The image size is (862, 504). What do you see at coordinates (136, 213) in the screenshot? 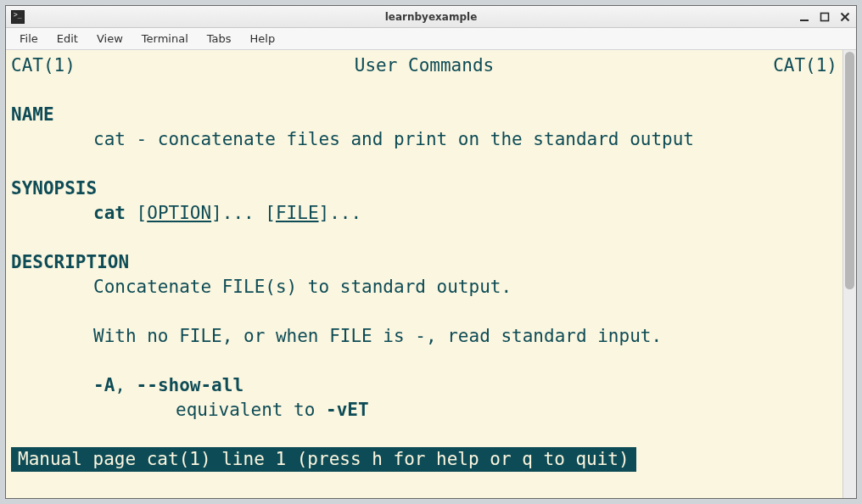
I see `synopsis-open1: [` at bounding box center [136, 213].